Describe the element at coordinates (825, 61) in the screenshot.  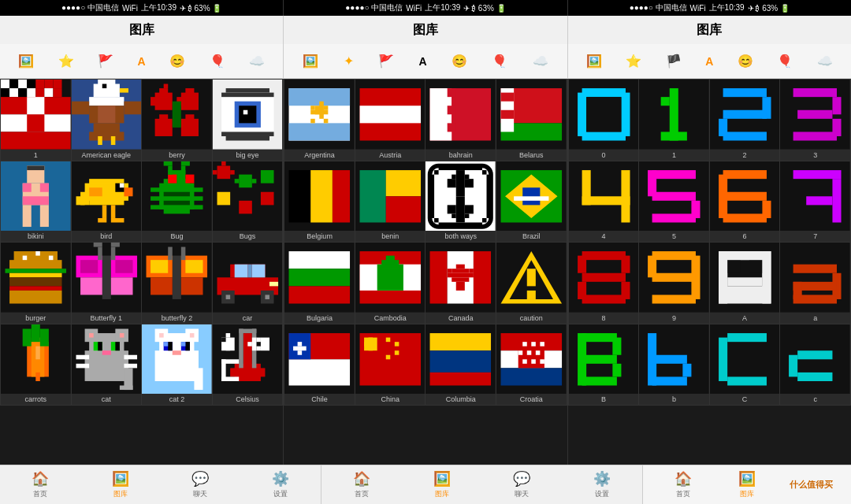
I see `cloud-icon-3: ☁️` at that location.